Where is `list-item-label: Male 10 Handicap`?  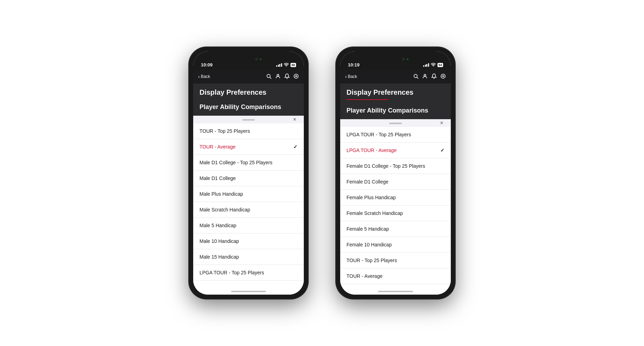
list-item-label: Male 10 Handicap is located at coordinates (219, 241).